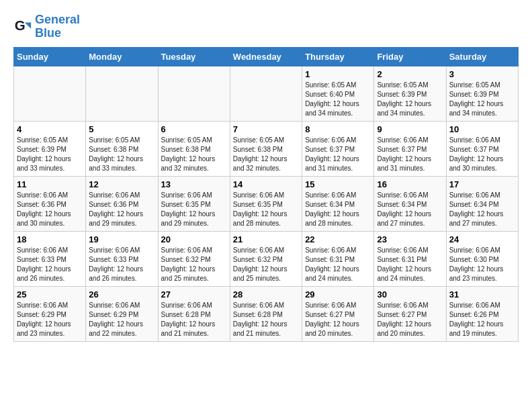 The image size is (532, 411). What do you see at coordinates (50, 294) in the screenshot?
I see `day-number: 25` at bounding box center [50, 294].